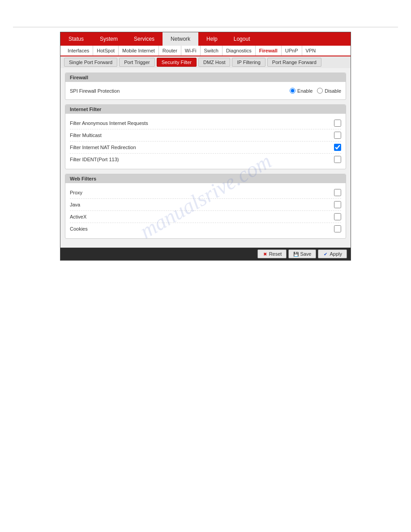  I want to click on enable-radio-text: Enable, so click(305, 91).